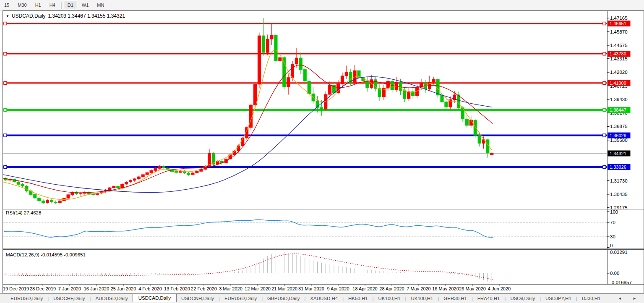 The height and width of the screenshot is (303, 644). I want to click on rsi-tick-label: 0, so click(611, 246).